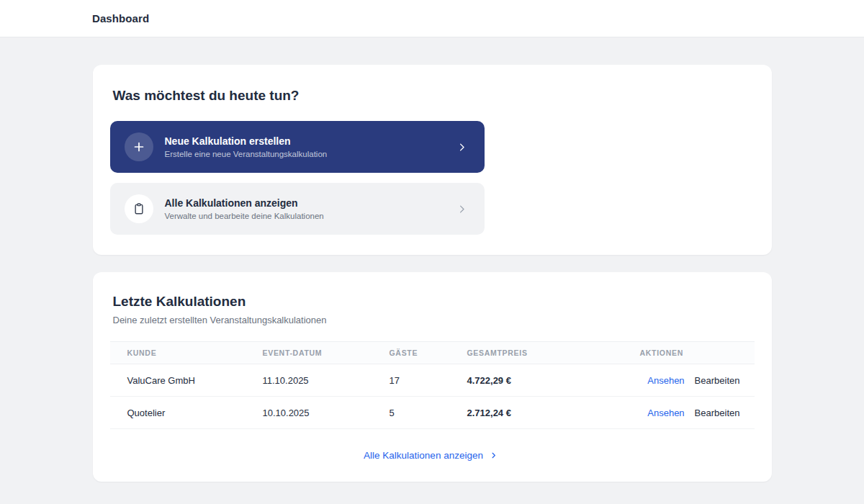 Image resolution: width=864 pixels, height=504 pixels. I want to click on cell-total: 4.722,29 €, so click(554, 380).